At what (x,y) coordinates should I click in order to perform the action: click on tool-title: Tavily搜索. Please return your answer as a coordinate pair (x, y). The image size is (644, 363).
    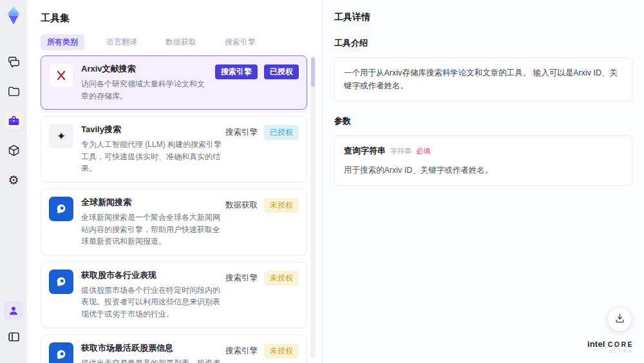
    Looking at the image, I should click on (151, 130).